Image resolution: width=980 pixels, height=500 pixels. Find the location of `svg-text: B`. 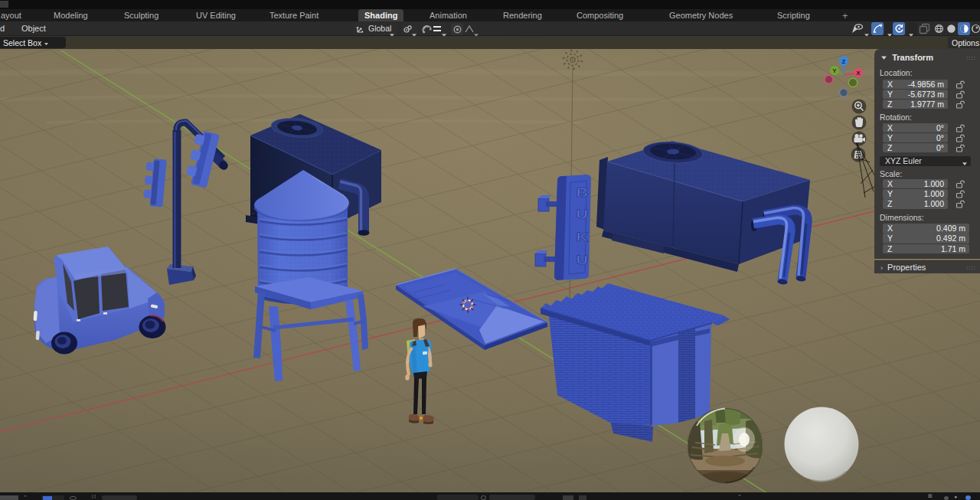

svg-text: B is located at coordinates (582, 193).